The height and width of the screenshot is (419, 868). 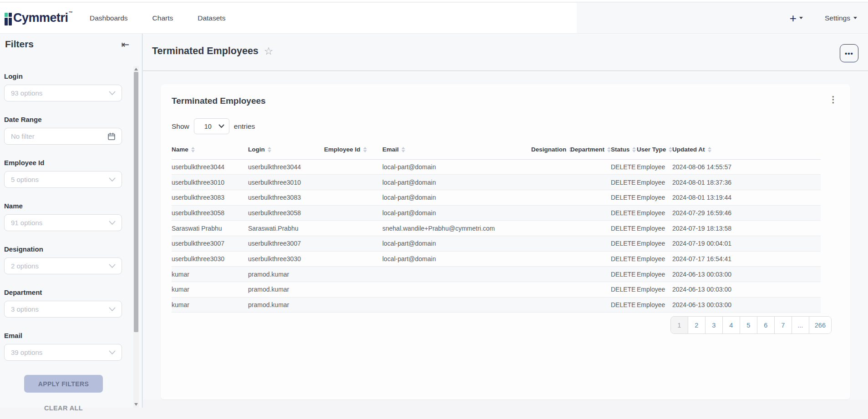 What do you see at coordinates (68, 249) in the screenshot?
I see `filter-label-designation: Designation` at bounding box center [68, 249].